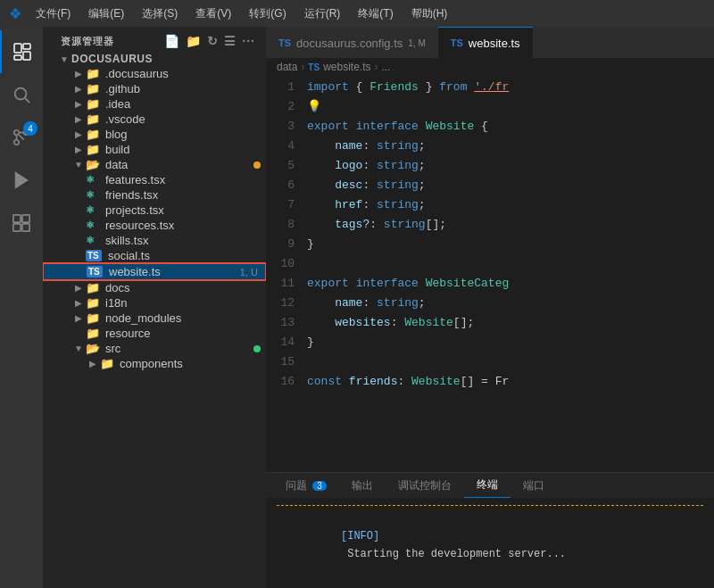  What do you see at coordinates (186, 89) in the screenshot?
I see `github-label: .github` at bounding box center [186, 89].